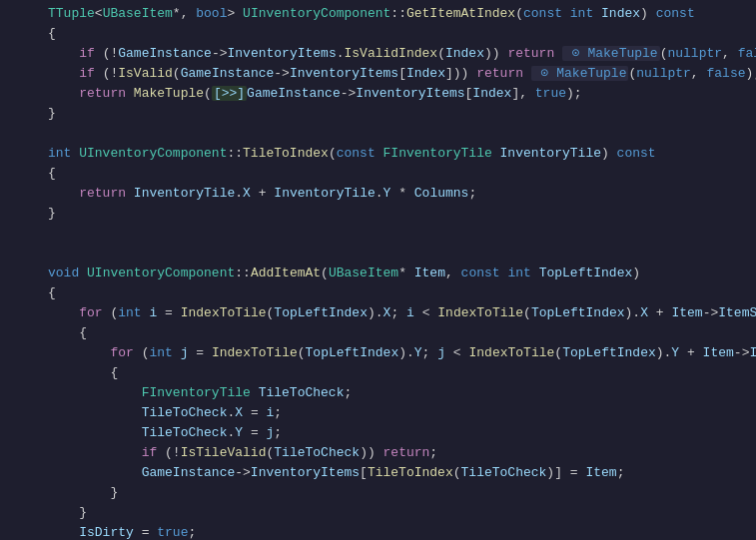 The image size is (756, 540). Describe the element at coordinates (378, 353) in the screenshot. I see `code-line: for (int j = IndexToTile(TopLeftIndex).Y…` at that location.